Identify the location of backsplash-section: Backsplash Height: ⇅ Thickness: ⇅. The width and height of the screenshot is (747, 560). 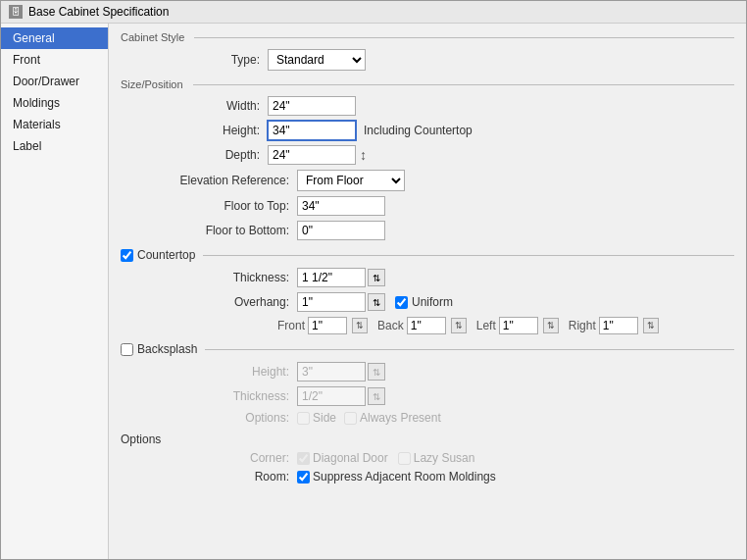
(427, 383).